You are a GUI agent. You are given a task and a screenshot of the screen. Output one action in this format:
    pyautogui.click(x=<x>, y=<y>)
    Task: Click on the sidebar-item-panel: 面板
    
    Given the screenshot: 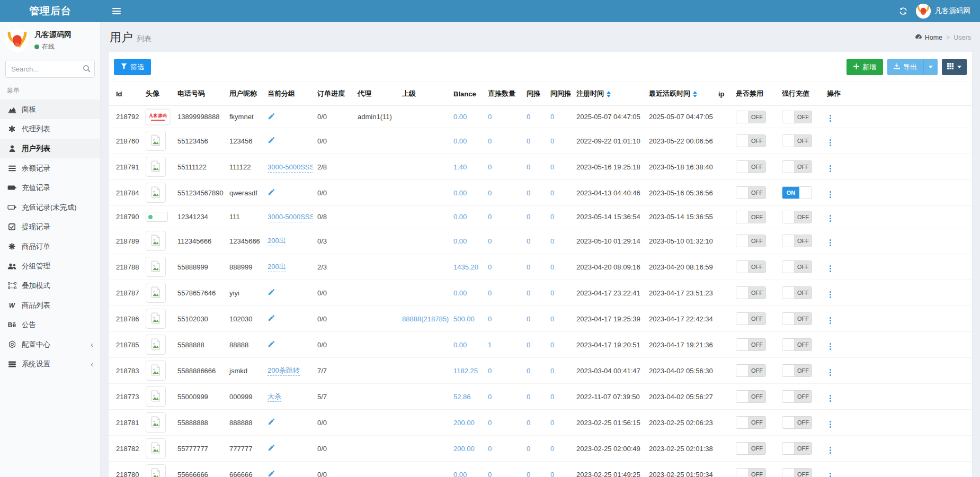 What is the action you would take?
    pyautogui.click(x=50, y=109)
    